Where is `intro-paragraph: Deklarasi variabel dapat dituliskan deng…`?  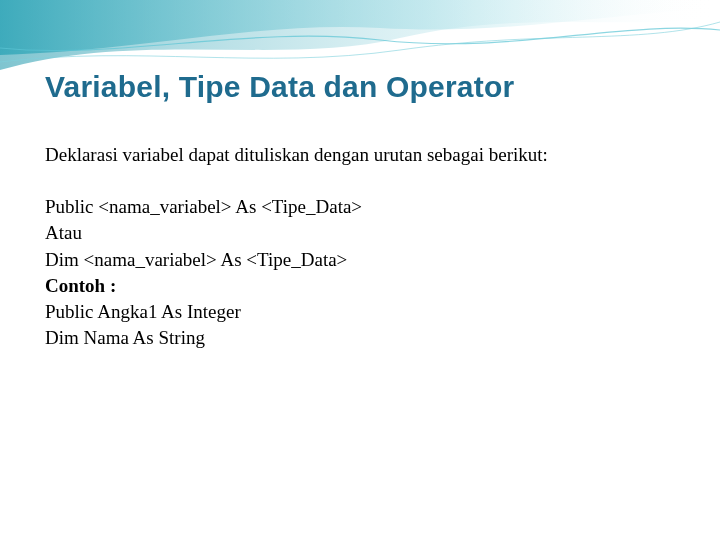 intro-paragraph: Deklarasi variabel dapat dituliskan deng… is located at coordinates (360, 155).